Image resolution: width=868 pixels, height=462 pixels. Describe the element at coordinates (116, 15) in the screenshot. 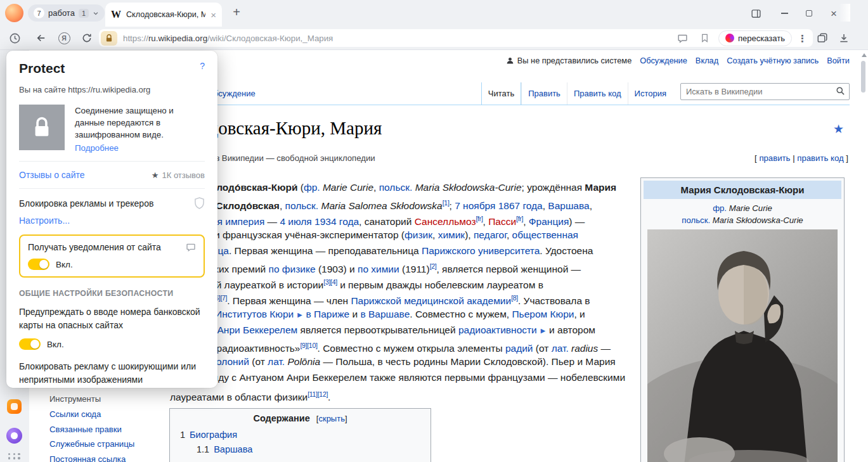

I see `wikipedia-favicon: W` at that location.